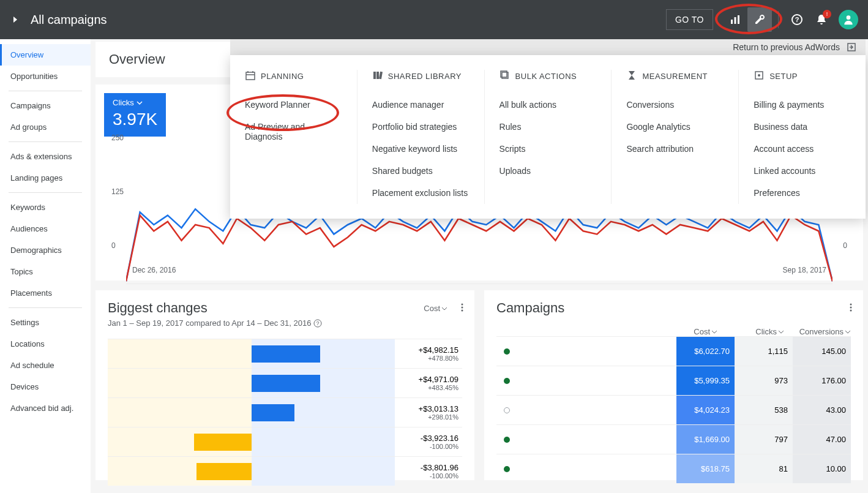  Describe the element at coordinates (821, 20) in the screenshot. I see `notifications-icon: !` at that location.